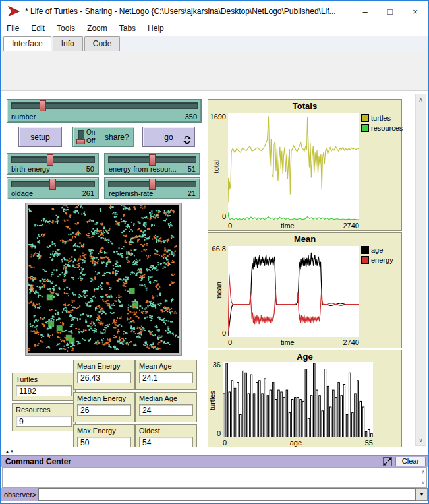  Describe the element at coordinates (128, 28) in the screenshot. I see `menu-tabs: Tabs` at that location.